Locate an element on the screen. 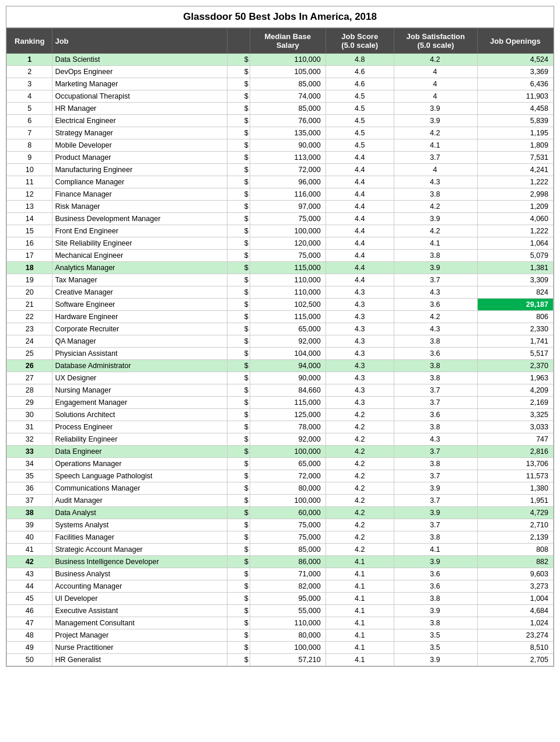 This screenshot has width=560, height=742. salary-cell: 85,000 is located at coordinates (288, 108).